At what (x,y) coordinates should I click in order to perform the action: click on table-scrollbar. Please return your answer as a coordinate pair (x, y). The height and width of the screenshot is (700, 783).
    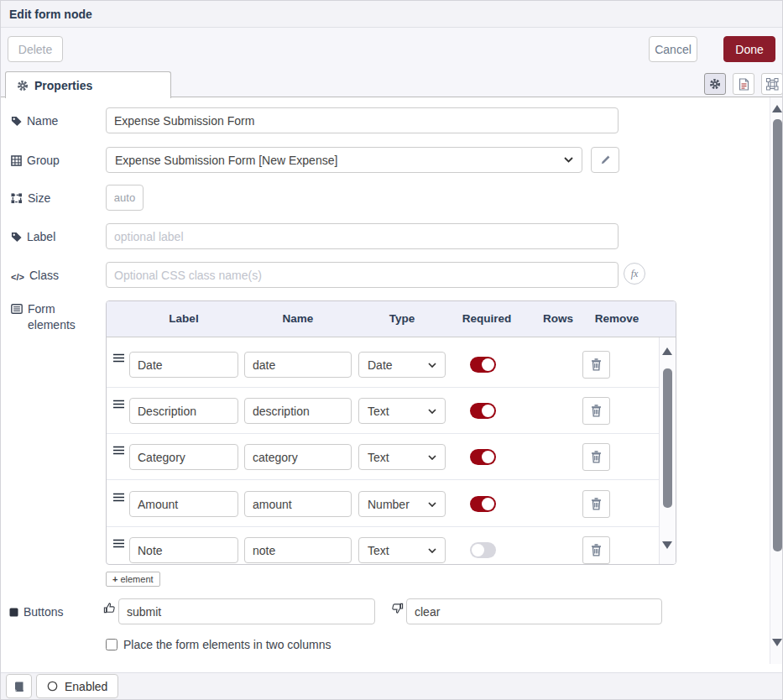
    Looking at the image, I should click on (667, 452).